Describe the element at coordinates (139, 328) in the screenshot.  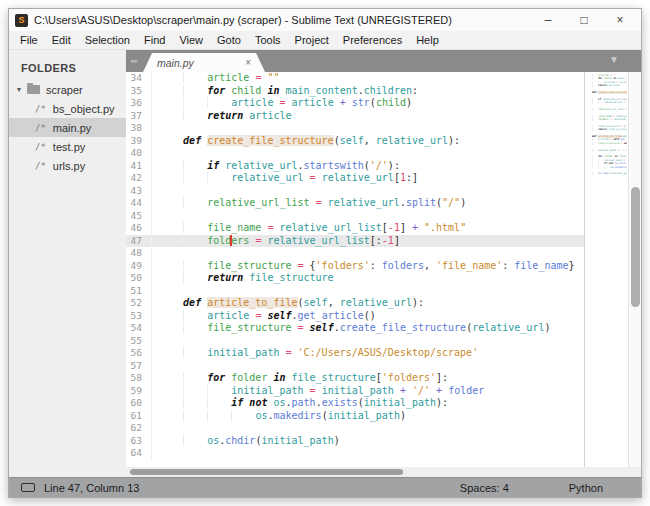
I see `line-number: 54` at that location.